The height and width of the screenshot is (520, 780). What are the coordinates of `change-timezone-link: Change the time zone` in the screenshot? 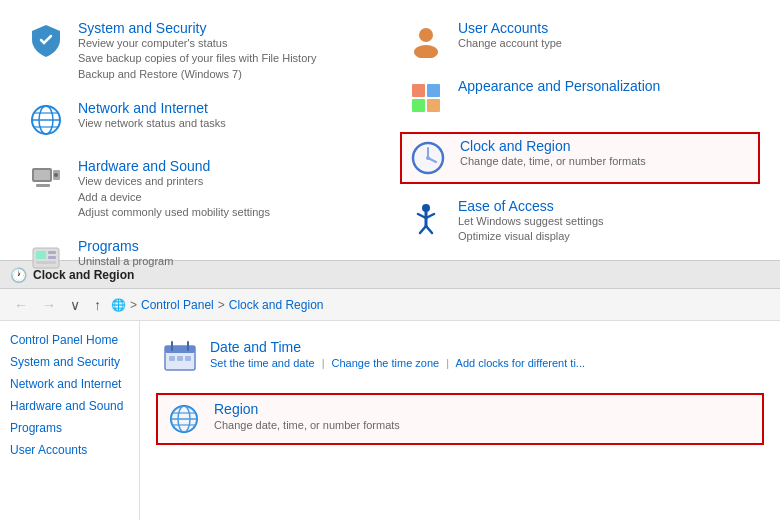 It's located at (386, 363).